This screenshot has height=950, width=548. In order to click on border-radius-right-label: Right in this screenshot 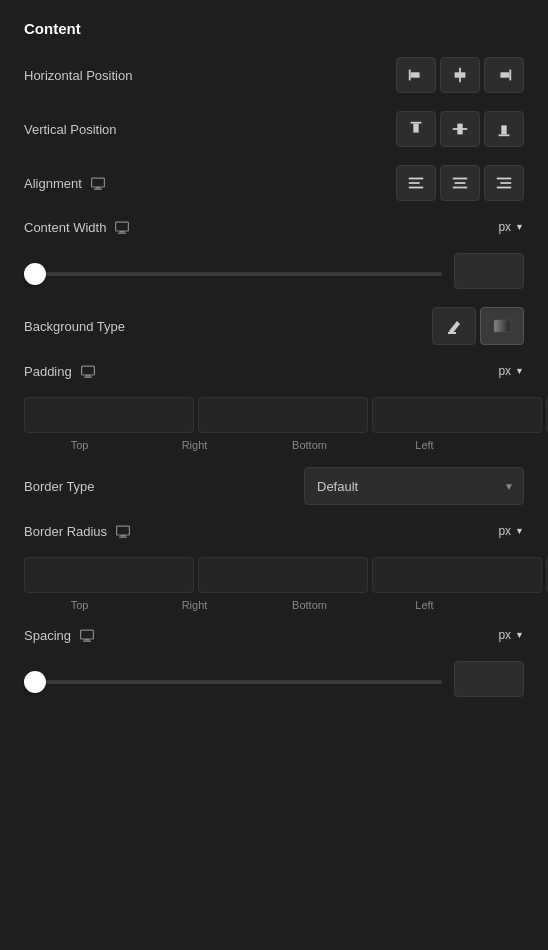, I will do `click(194, 605)`.